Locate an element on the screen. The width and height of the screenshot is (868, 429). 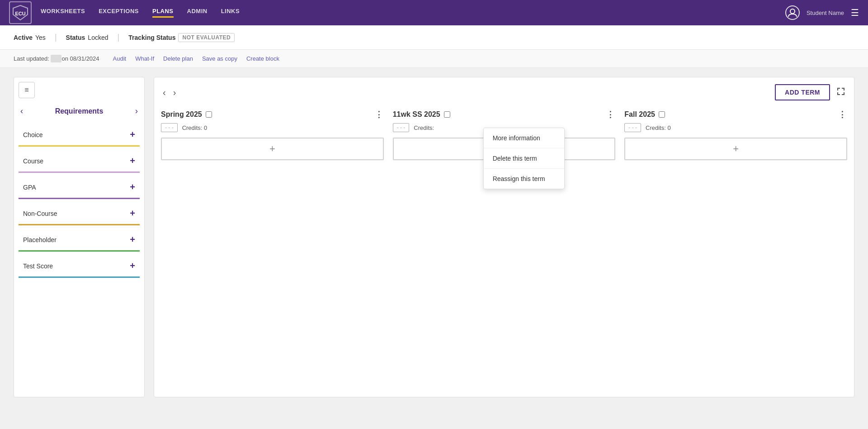
nav-worksheets: WORKSHEETS is located at coordinates (63, 13).